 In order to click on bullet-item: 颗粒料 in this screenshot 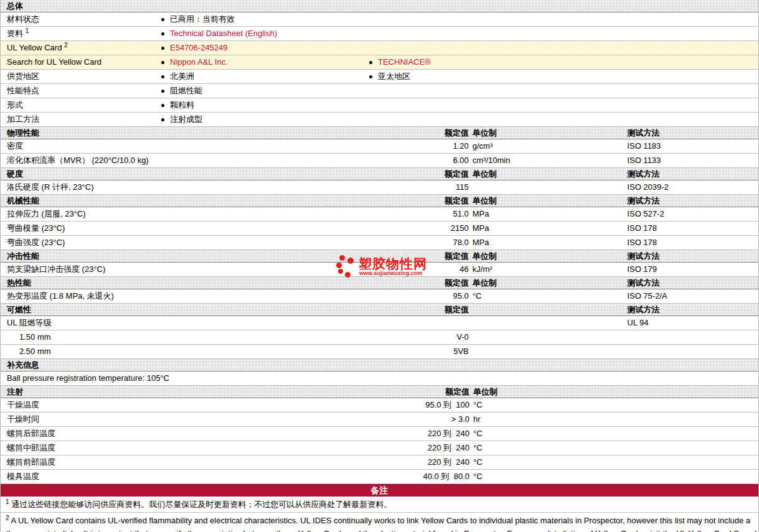, I will do `click(259, 105)`.